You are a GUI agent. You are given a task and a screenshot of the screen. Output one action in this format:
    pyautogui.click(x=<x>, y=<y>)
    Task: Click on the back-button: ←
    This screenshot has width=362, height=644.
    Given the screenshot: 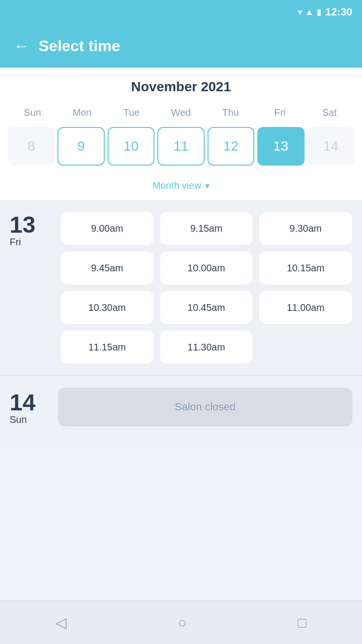 What is the action you would take?
    pyautogui.click(x=21, y=46)
    